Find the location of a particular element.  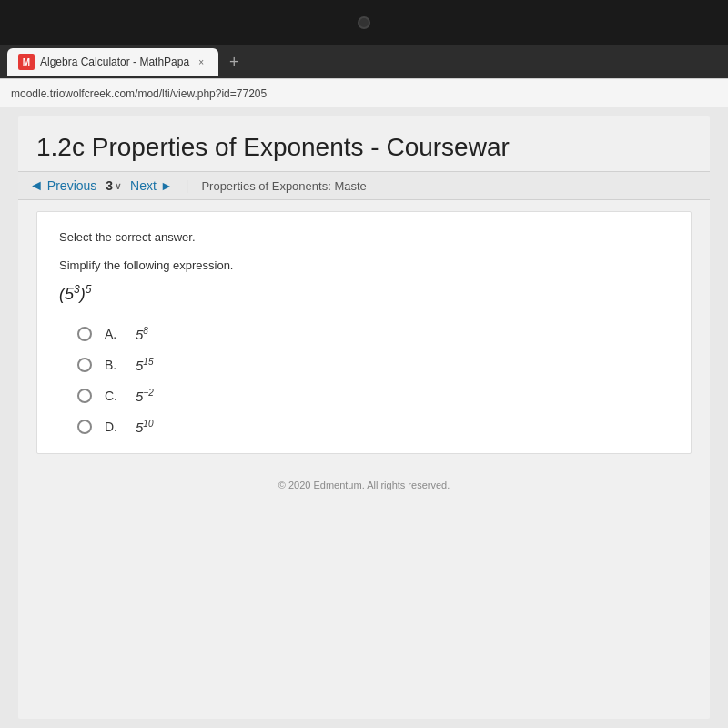

option-d-value: 510 is located at coordinates (144, 427).